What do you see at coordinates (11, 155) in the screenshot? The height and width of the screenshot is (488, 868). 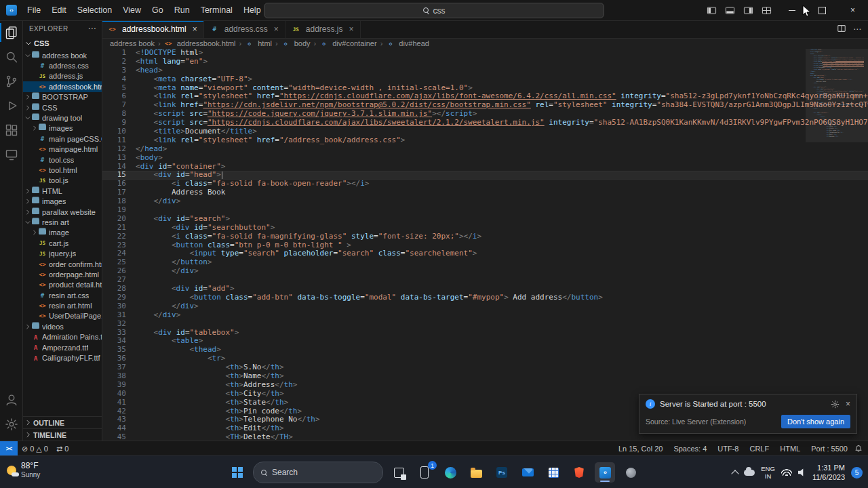 I see `activity-remote-explorer` at bounding box center [11, 155].